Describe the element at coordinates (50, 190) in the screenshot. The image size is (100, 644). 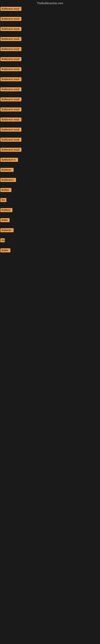
I see `list-item: Bottlen` at that location.